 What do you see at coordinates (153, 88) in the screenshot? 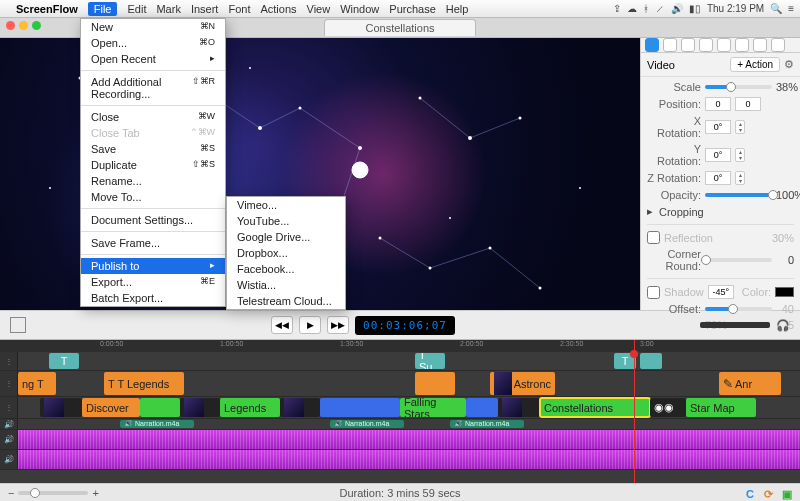
I see `menu-item: Add Additional Recording...⇧⌘R` at bounding box center [153, 88].